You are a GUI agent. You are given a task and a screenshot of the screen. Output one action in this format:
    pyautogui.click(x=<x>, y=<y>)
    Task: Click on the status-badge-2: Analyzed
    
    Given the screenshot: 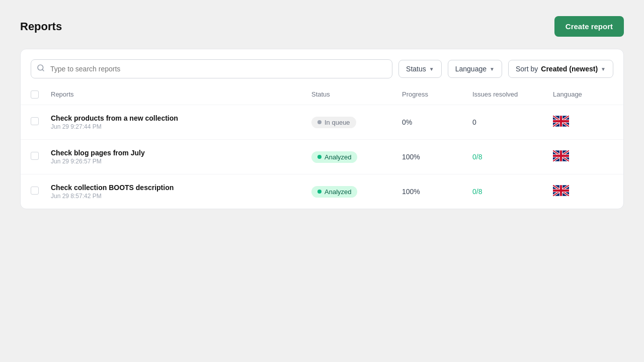 What is the action you would take?
    pyautogui.click(x=334, y=192)
    